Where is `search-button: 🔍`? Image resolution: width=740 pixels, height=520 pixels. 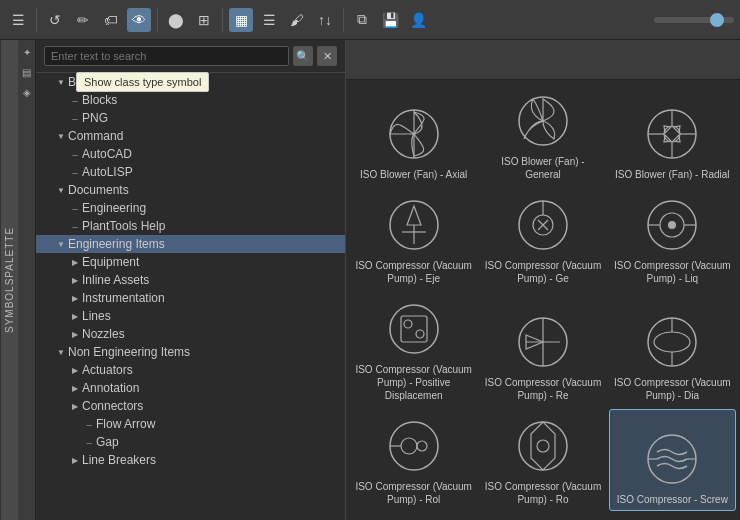
search-button: 🔍 is located at coordinates (303, 56).